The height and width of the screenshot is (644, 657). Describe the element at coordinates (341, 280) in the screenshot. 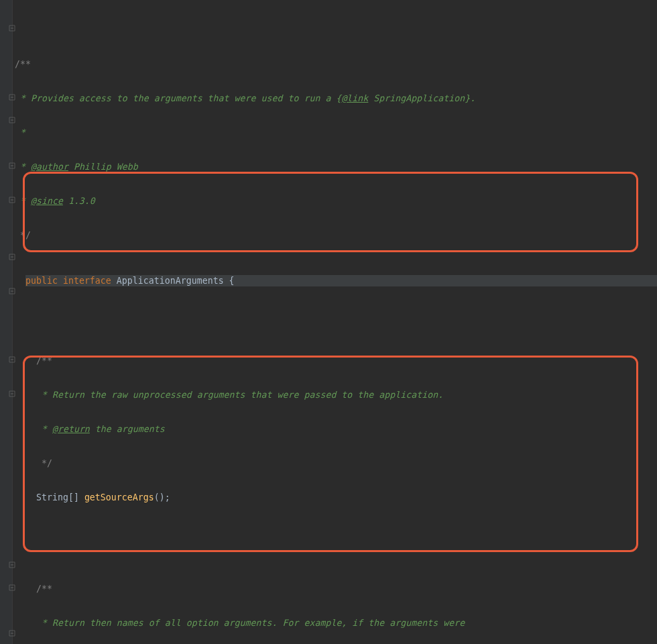

I see `interface-declaration: public interface ApplicationArguments {` at that location.